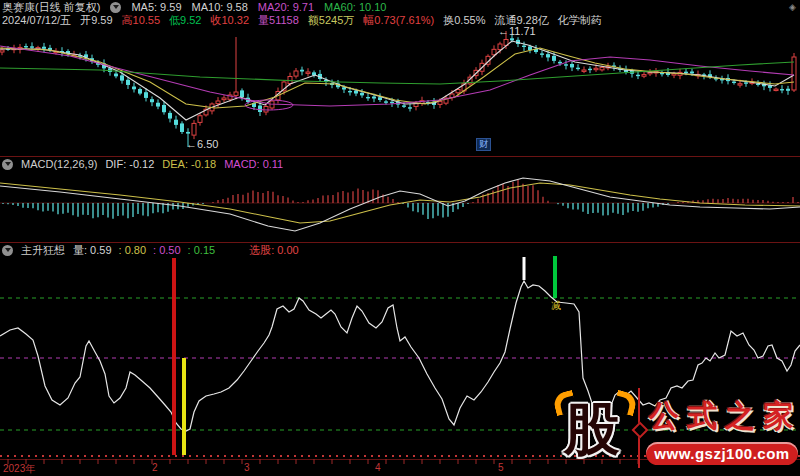  Describe the element at coordinates (189, 164) in the screenshot. I see `macd-value-1: DEA: -0.18` at that location.